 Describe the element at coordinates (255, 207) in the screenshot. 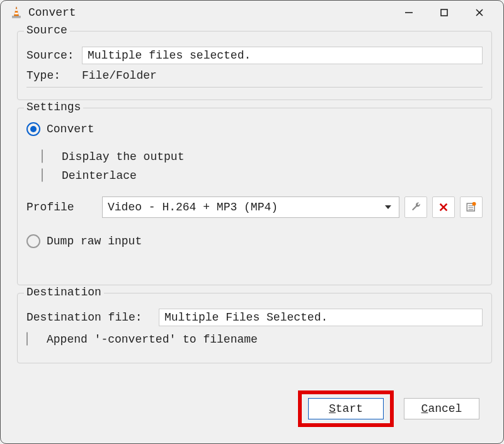

I see `profile-row: Profile Video - H.264 + MP3 (MP4)` at that location.